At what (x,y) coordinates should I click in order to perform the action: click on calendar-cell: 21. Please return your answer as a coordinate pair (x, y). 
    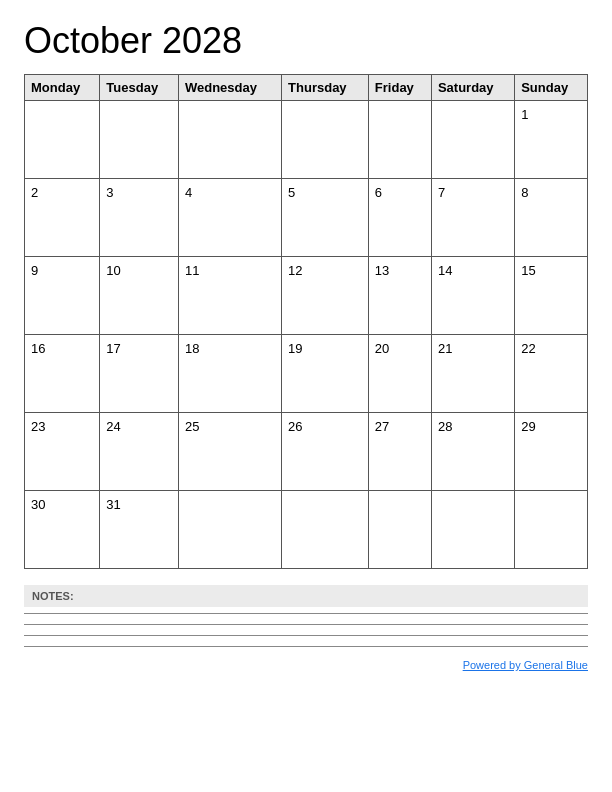
    Looking at the image, I should click on (472, 374).